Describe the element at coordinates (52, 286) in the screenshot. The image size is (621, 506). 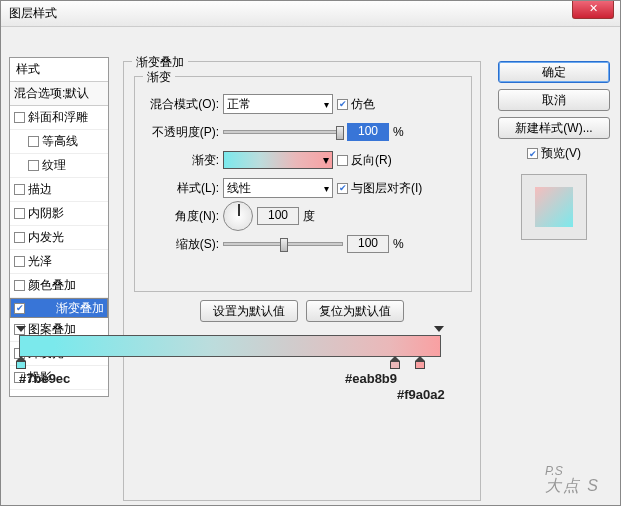
I see `sidebar-item-label: 颜色叠加` at that location.